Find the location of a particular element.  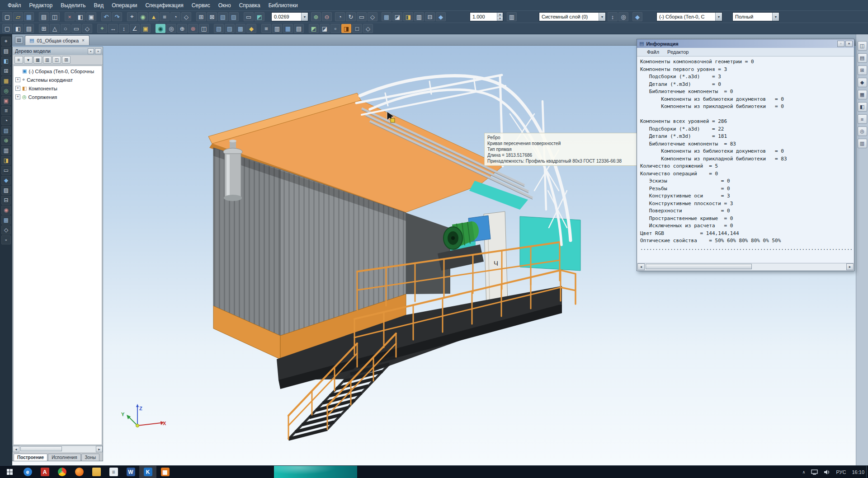

left-toolbar-icon: ◆ is located at coordinates (6, 180).